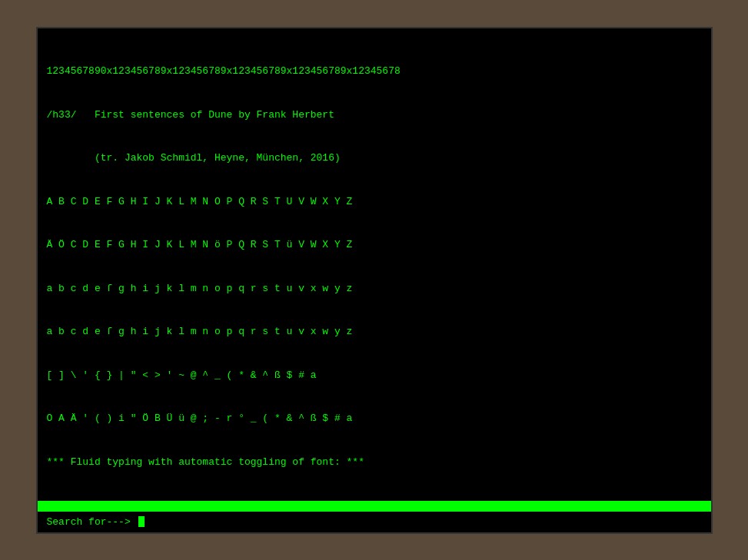 Image resolution: width=748 pixels, height=560 pixels. I want to click on search-bar: Search for--->, so click(374, 522).